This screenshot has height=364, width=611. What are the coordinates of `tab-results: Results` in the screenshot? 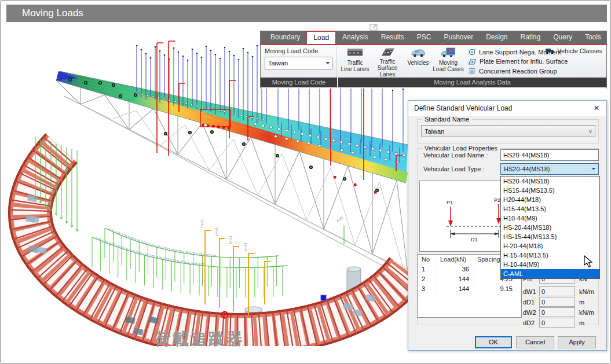 It's located at (393, 37).